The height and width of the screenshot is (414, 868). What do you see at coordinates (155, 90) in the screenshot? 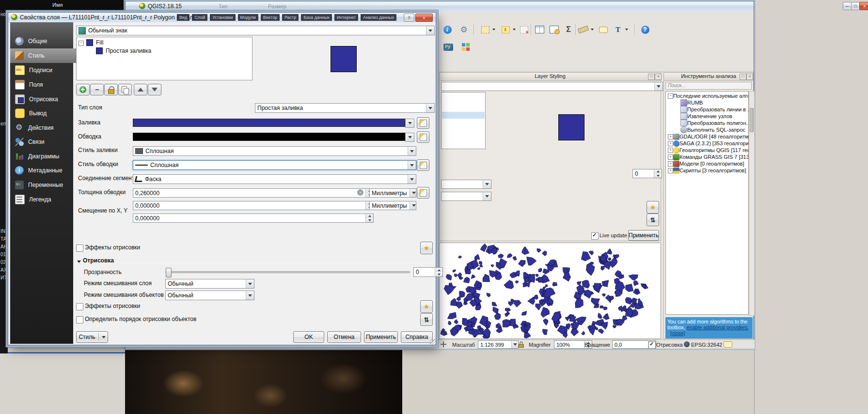
I see `move-down-button` at bounding box center [155, 90].